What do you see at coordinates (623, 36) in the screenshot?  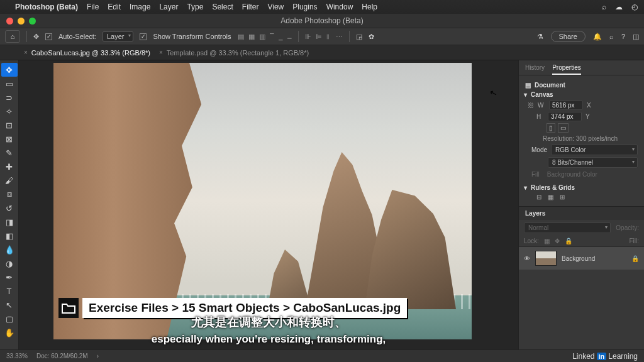 I see `help-icon: ?` at bounding box center [623, 36].